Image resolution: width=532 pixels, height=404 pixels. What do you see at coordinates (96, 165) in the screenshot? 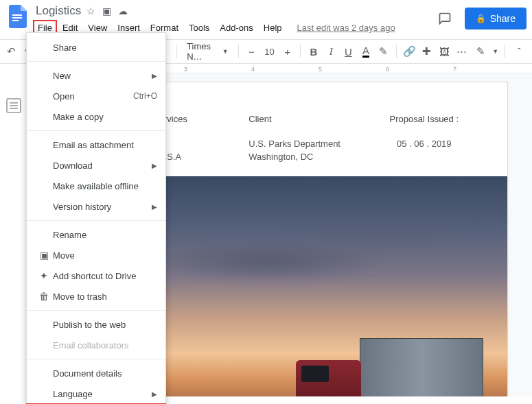
I see `file-download: Download▶` at bounding box center [96, 165].